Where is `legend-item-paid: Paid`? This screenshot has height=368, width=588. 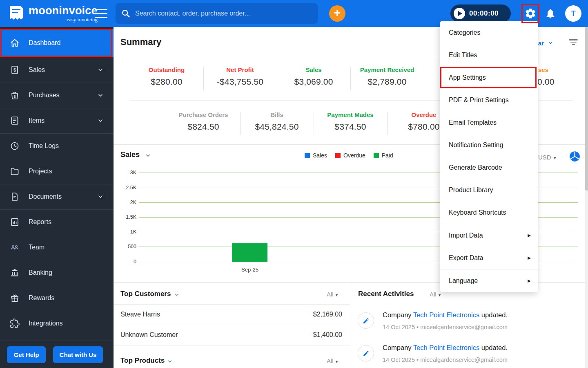
legend-item-paid: Paid is located at coordinates (383, 155).